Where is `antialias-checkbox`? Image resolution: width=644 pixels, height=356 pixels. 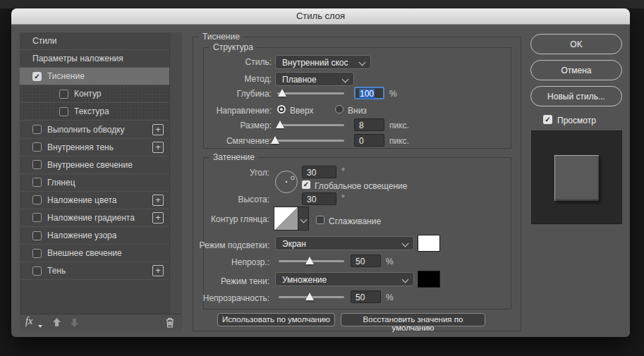 antialias-checkbox is located at coordinates (320, 220).